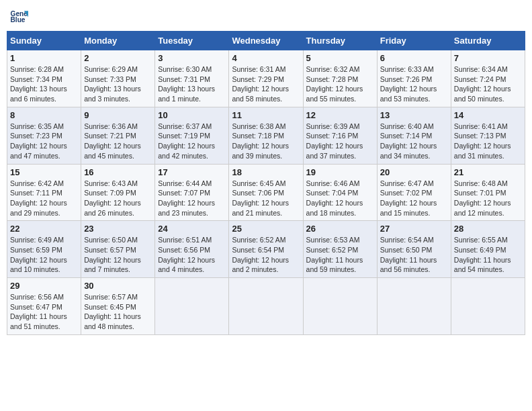  What do you see at coordinates (266, 41) in the screenshot?
I see `calendar-header-row: SundayMondayTuesdayWednesdayThursdayFrid…` at bounding box center [266, 41].